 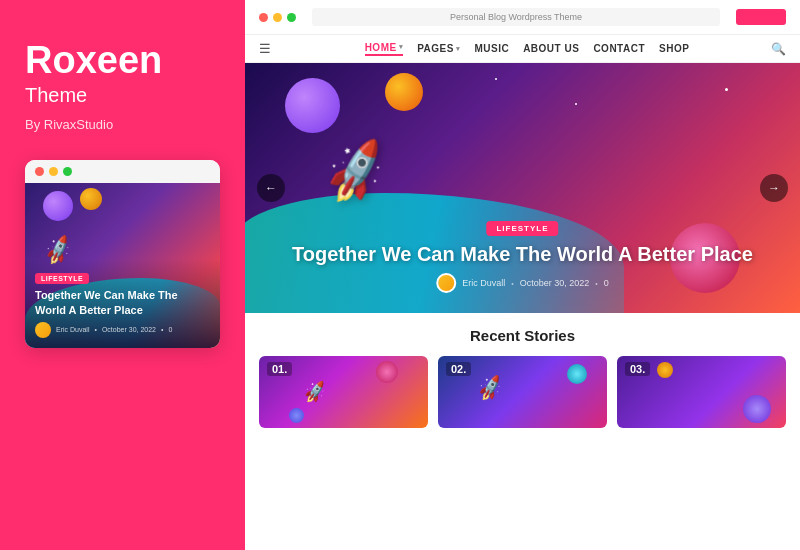 What do you see at coordinates (292, 18) in the screenshot?
I see `browser-dot-green` at bounding box center [292, 18].